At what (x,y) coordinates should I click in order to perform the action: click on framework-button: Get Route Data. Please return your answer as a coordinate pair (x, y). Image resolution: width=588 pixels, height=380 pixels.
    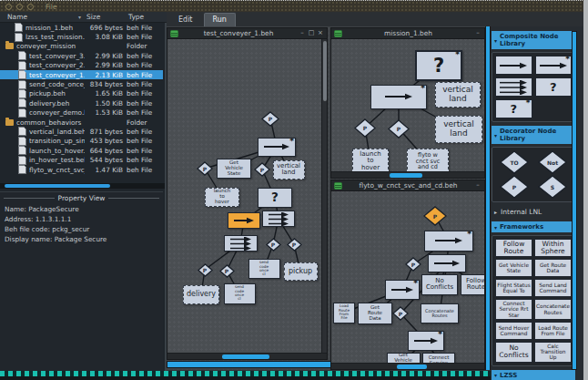
    Looking at the image, I should click on (553, 268).